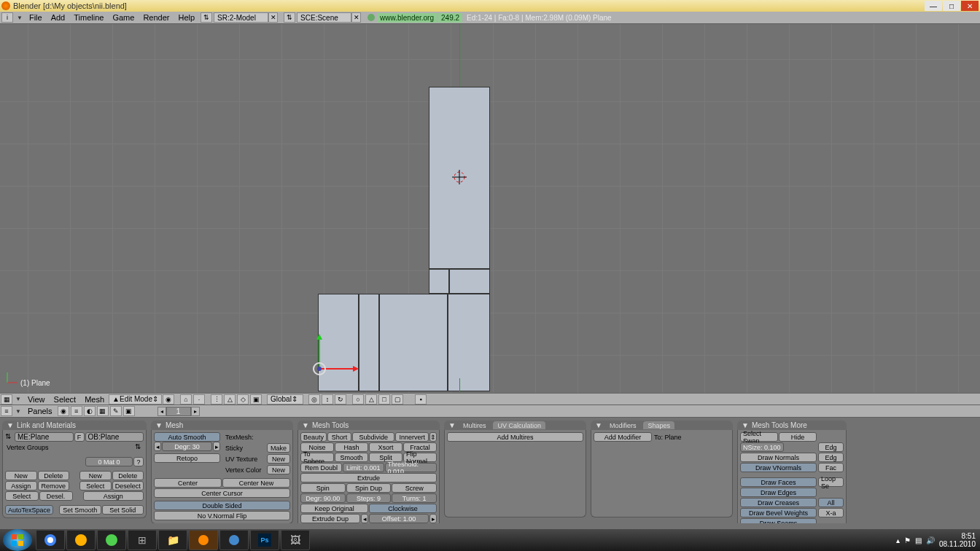 This screenshot has height=551, width=980. What do you see at coordinates (365, 519) in the screenshot?
I see `offset-dec-button: ◂` at bounding box center [365, 519].